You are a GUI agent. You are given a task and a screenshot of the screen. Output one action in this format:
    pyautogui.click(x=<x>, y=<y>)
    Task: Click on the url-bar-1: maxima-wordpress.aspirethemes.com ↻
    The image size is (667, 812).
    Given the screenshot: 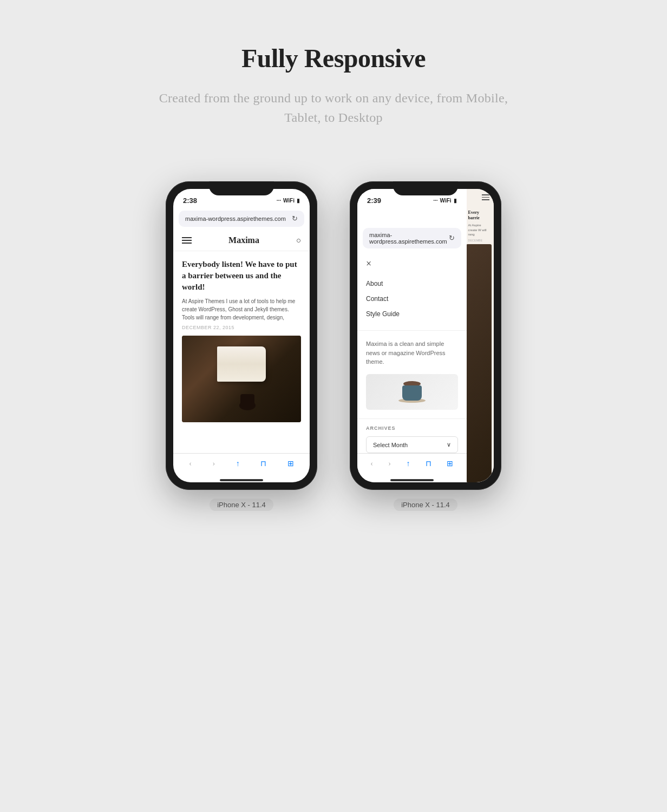 What is the action you would take?
    pyautogui.click(x=241, y=219)
    